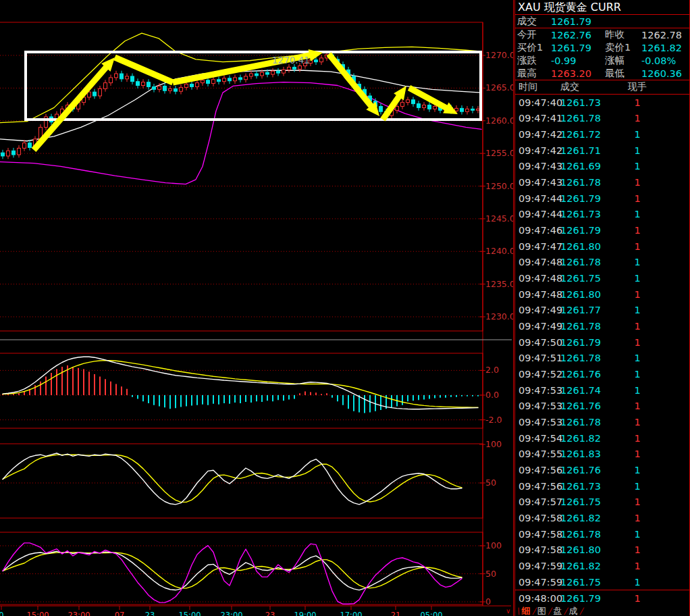 The image size is (690, 616). Describe the element at coordinates (574, 611) in the screenshot. I see `tab-成: 成` at that location.